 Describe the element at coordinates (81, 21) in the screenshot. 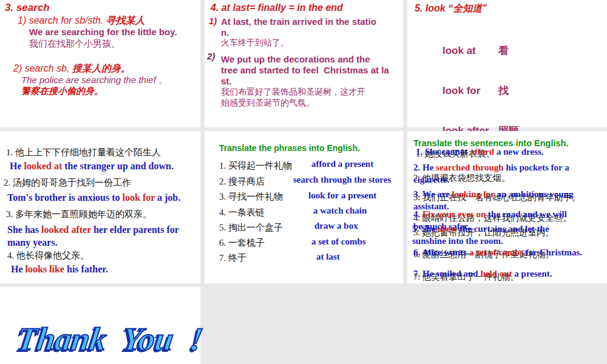

I see `search-usage-1: 1) search for sb/sth. 寻找某人` at that location.